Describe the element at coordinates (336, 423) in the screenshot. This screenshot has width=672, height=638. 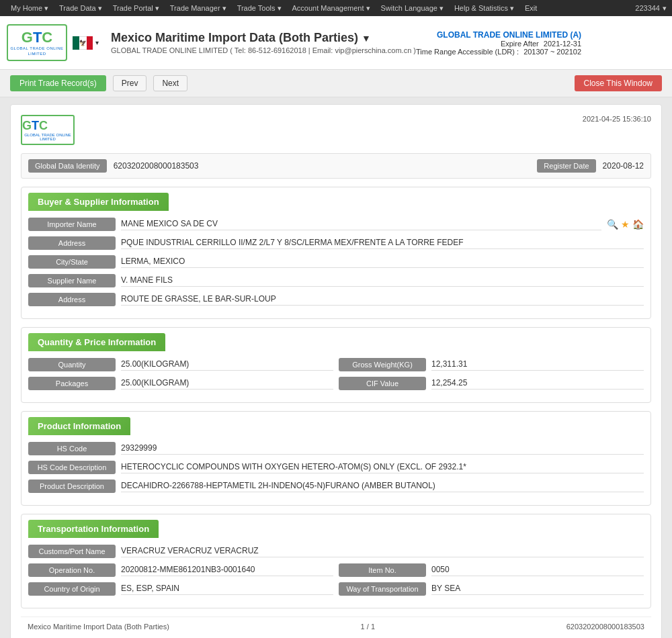
I see `product-header-wrap: Product Information` at that location.